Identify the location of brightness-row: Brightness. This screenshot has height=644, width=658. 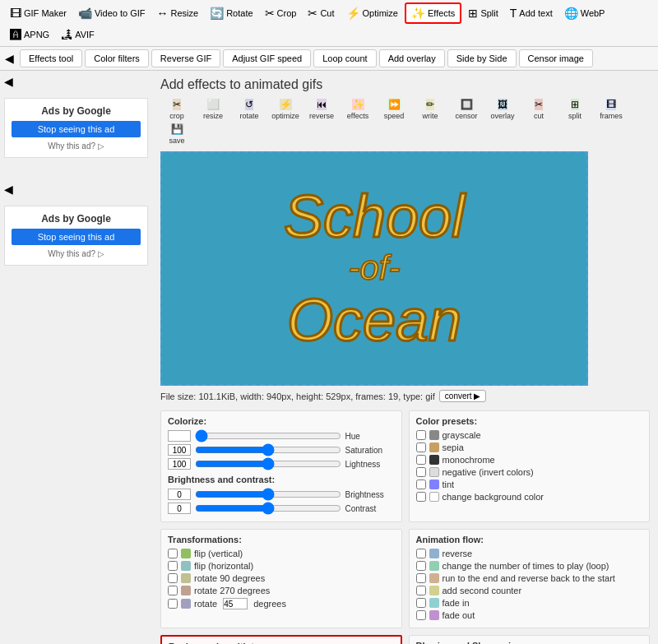
(281, 494).